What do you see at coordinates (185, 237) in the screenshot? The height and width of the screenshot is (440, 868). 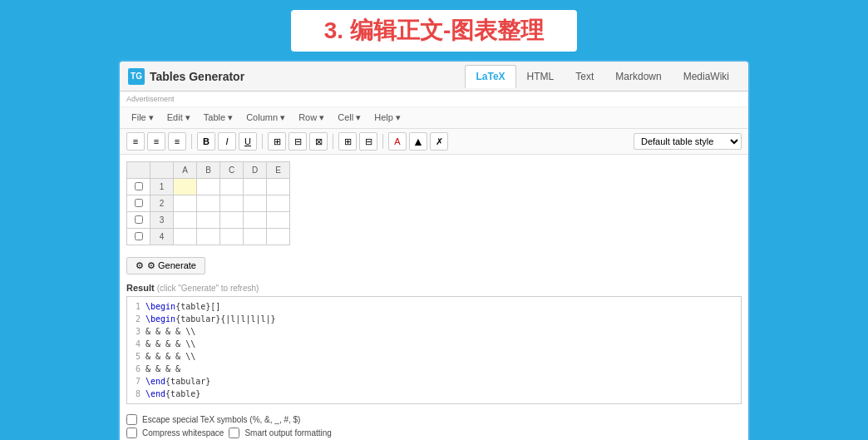 I see `row4-col-a` at bounding box center [185, 237].